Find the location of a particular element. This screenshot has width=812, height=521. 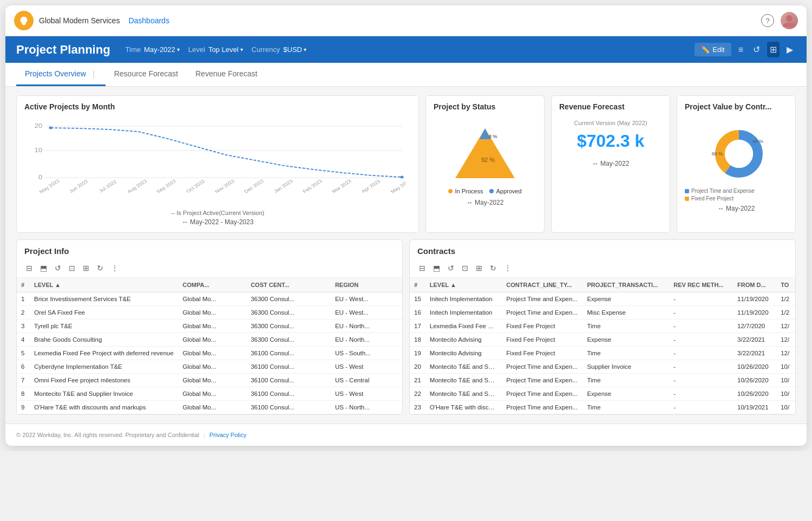

table-row: 7 Omni Fixed Fee project milestones Glob… is located at coordinates (209, 380).